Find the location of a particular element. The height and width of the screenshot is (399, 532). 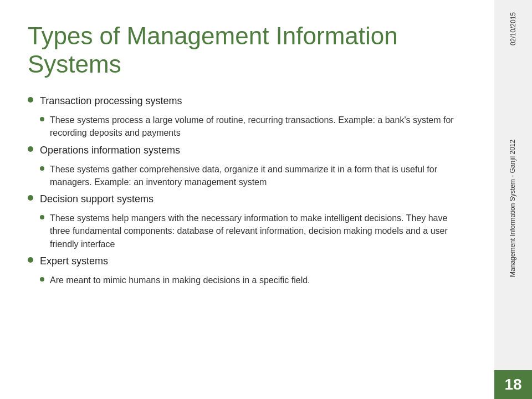

bullet-label-1: Transaction processing systems is located at coordinates (111, 101).